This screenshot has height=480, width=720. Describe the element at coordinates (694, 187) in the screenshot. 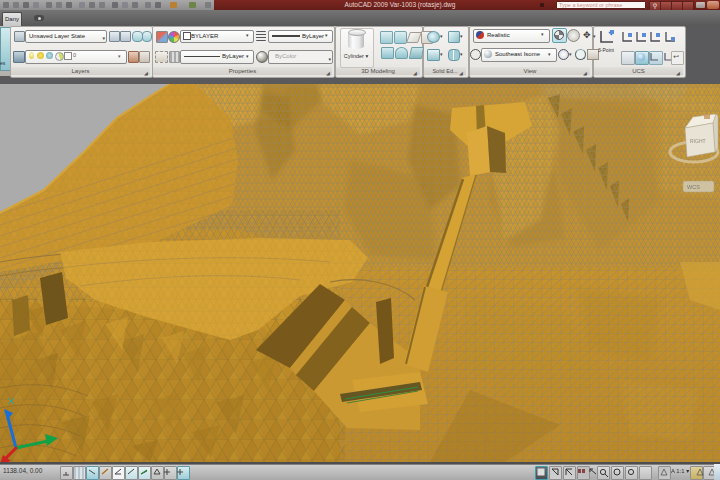

I see `svg-text: WCS` at that location.